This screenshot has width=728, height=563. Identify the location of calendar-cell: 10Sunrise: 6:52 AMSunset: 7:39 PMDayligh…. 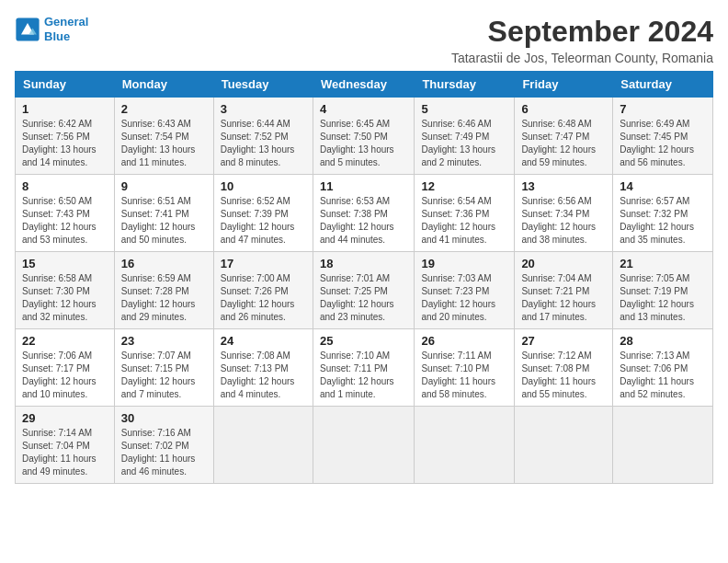
(263, 213).